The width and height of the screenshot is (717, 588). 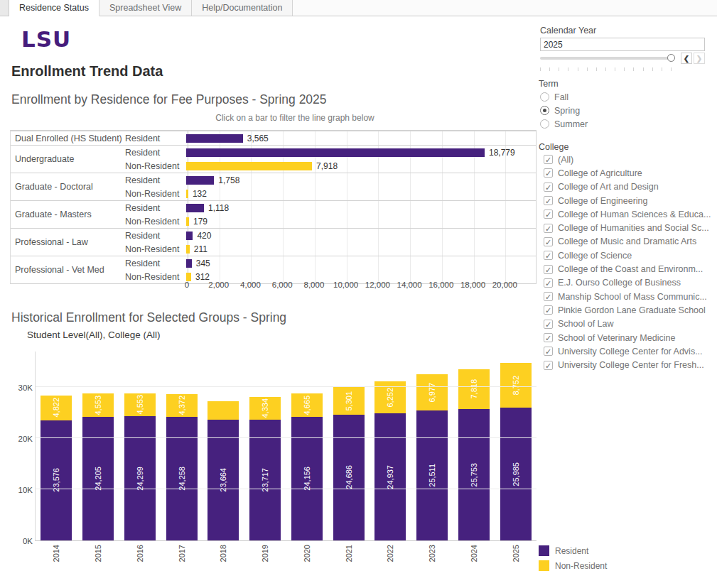 What do you see at coordinates (188, 194) in the screenshot?
I see `residence-bar-graduate-doctoral-non-resident` at bounding box center [188, 194].